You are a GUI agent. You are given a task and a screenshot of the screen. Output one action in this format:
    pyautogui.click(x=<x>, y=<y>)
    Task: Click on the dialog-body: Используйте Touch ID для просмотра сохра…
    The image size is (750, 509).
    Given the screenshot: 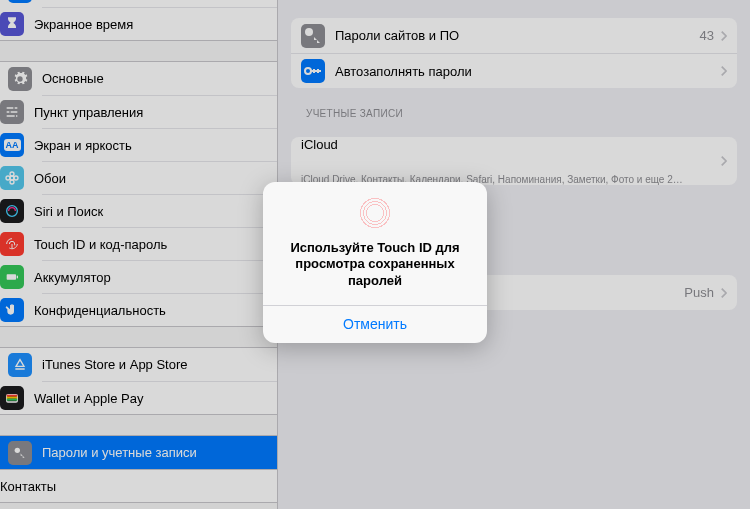 What is the action you would take?
    pyautogui.click(x=375, y=244)
    